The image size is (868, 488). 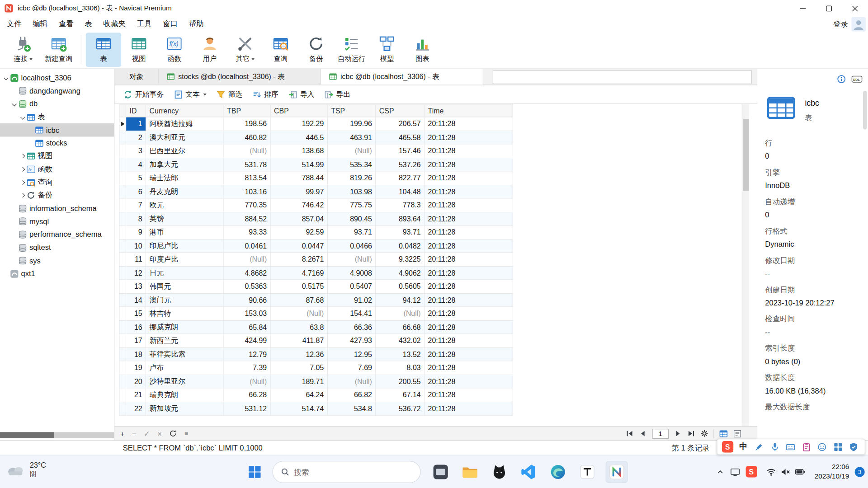 What do you see at coordinates (104, 50) in the screenshot?
I see `toolbar-button-table: 表` at bounding box center [104, 50].